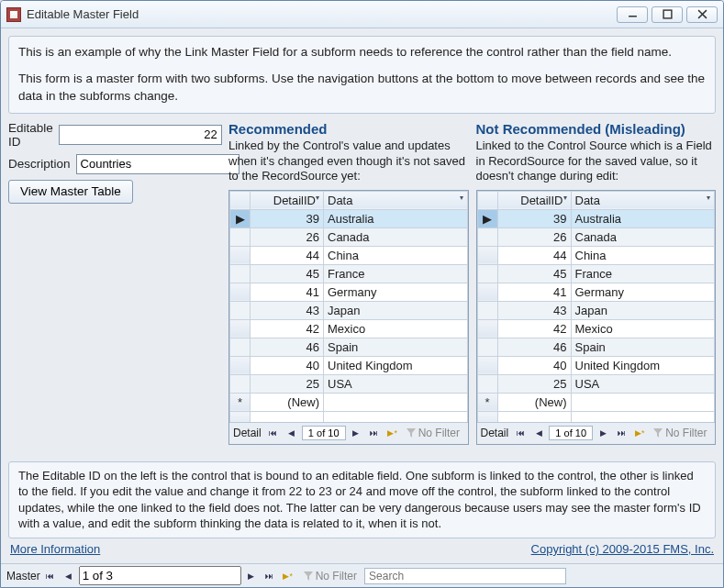 This screenshot has height=588, width=724. I want to click on cell-data: Australia, so click(396, 218).